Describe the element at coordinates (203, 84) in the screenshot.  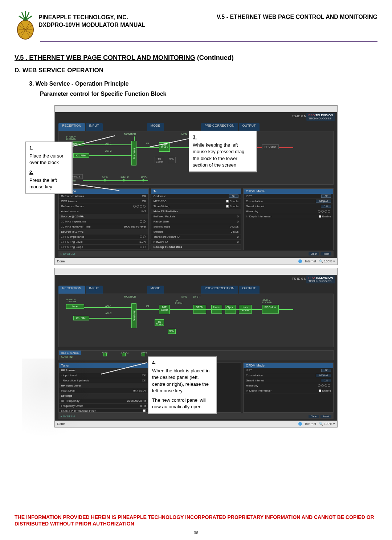
I see `item-3: 3. Web Service - Operation Principle` at that location.